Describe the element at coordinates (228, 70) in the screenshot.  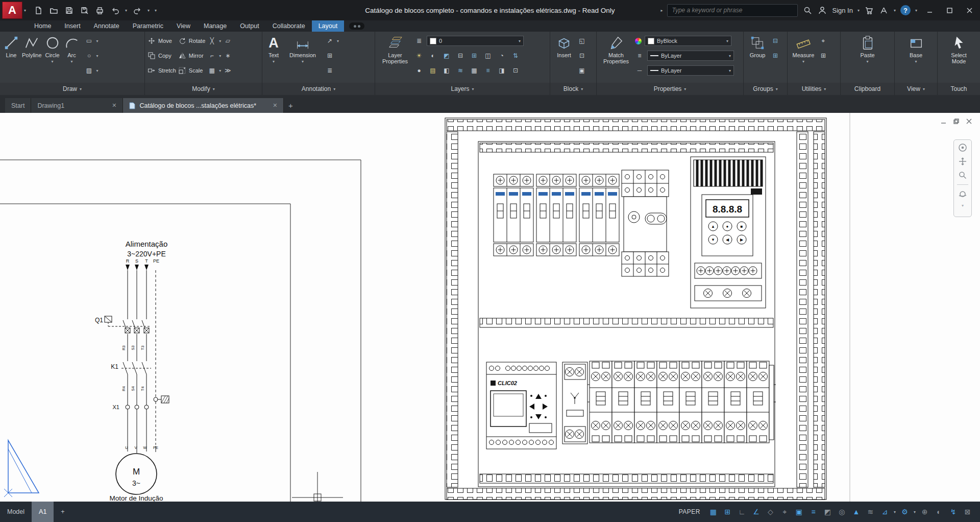
I see `offset-icon: ≫` at that location.